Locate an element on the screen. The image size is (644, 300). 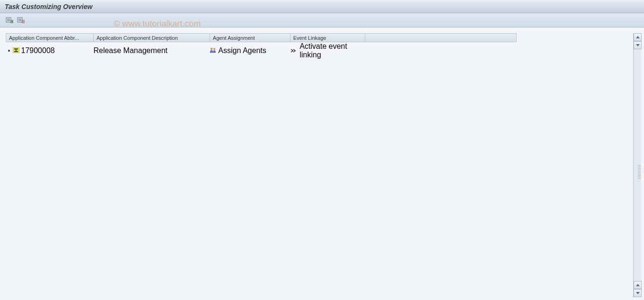
drag-handle-icon is located at coordinates (639, 173).